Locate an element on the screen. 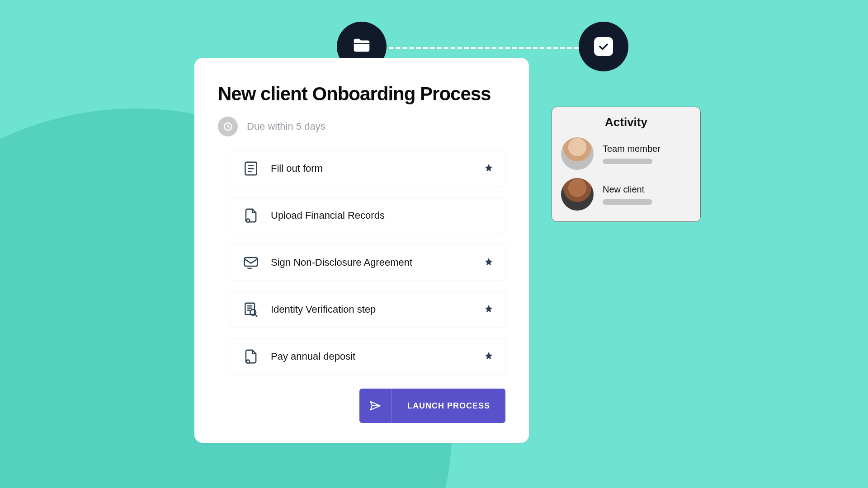 The image size is (868, 488). task-item: Identity Verification step is located at coordinates (368, 310).